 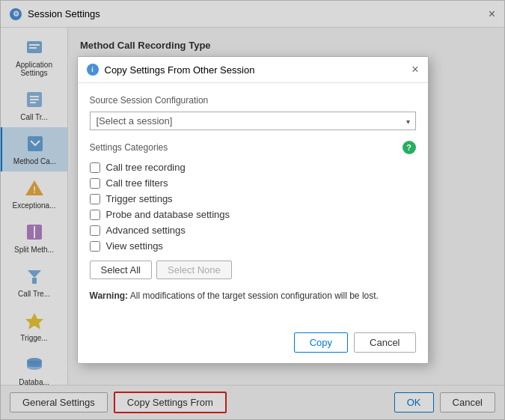 What do you see at coordinates (253, 168) in the screenshot?
I see `checkbox-row-call-tree-recording: Call tree recording` at bounding box center [253, 168].